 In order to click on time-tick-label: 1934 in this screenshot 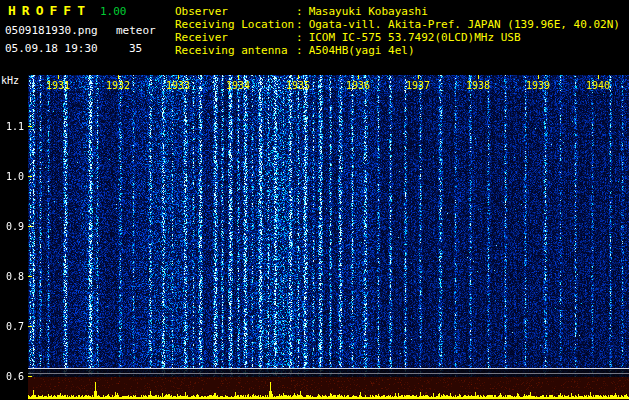, I will do `click(238, 86)`.